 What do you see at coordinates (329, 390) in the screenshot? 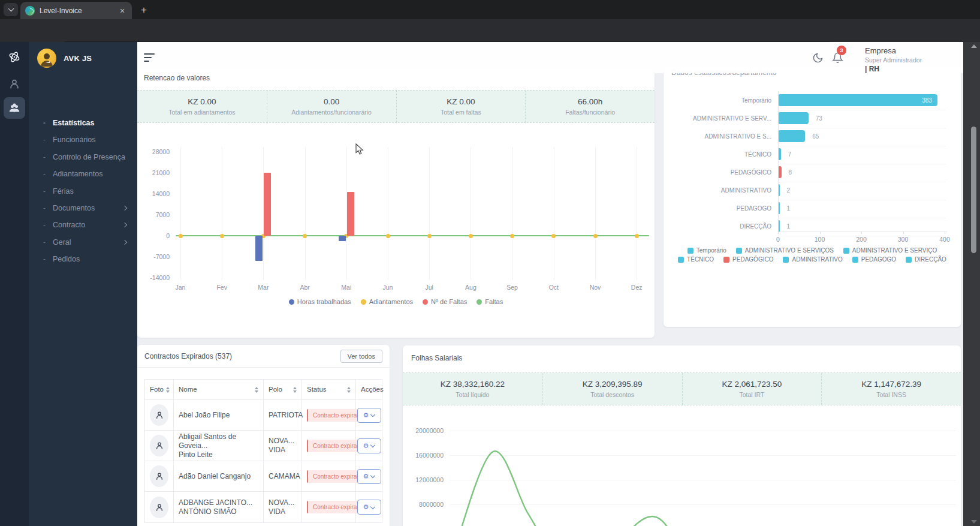
I see `column-header-status: Status` at bounding box center [329, 390].